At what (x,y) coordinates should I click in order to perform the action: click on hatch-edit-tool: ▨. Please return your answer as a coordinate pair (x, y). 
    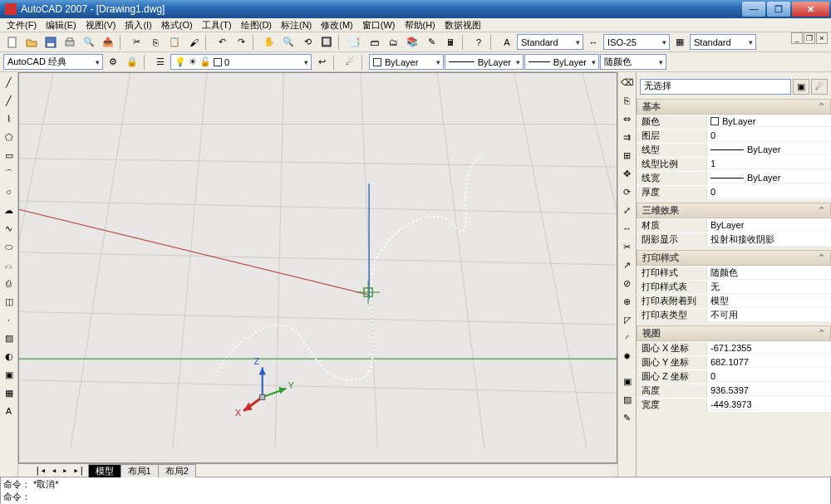
    Looking at the image, I should click on (627, 399).